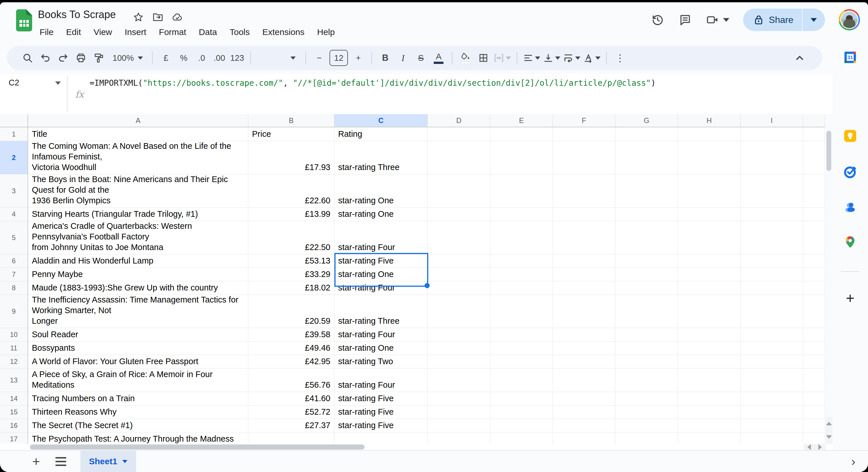 The image size is (868, 472). I want to click on calendar-icon: 31, so click(850, 57).